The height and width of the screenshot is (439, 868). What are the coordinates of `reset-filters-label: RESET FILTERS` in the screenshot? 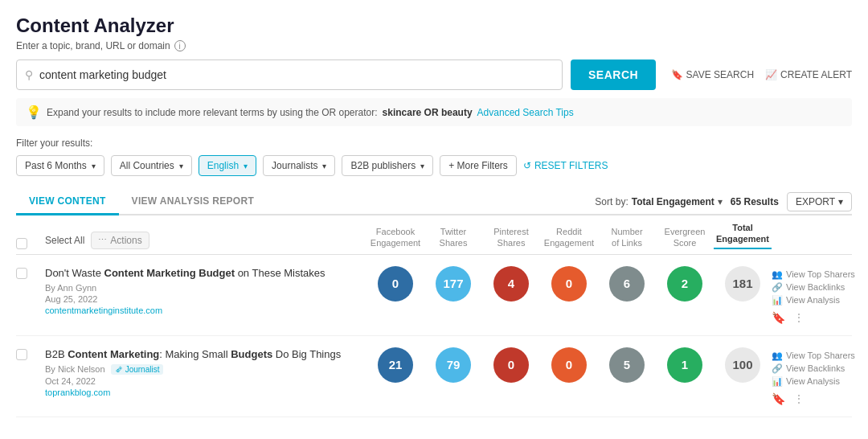 It's located at (571, 166).